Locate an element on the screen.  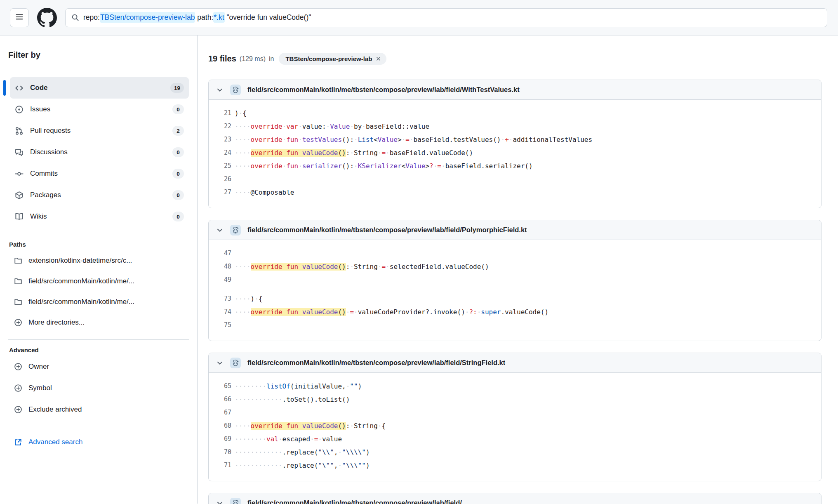
advanced-search-link: Advanced search is located at coordinates (99, 440).